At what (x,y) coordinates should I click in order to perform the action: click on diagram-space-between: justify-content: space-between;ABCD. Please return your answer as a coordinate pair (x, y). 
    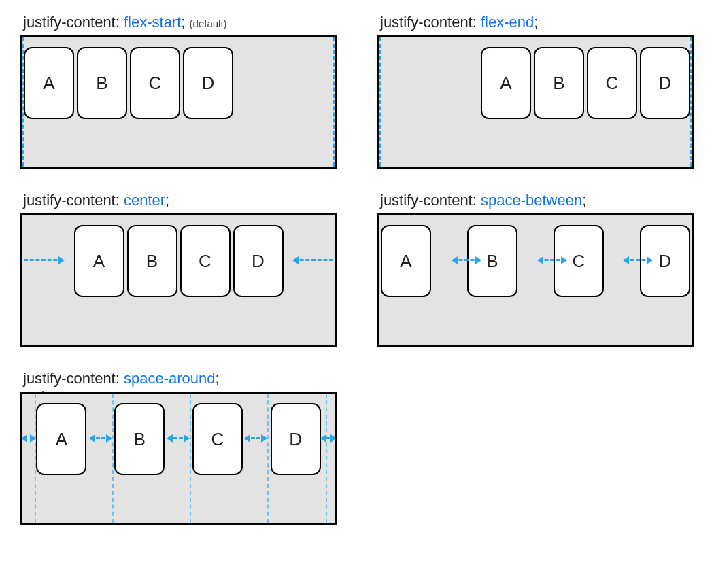
    Looking at the image, I should click on (536, 269).